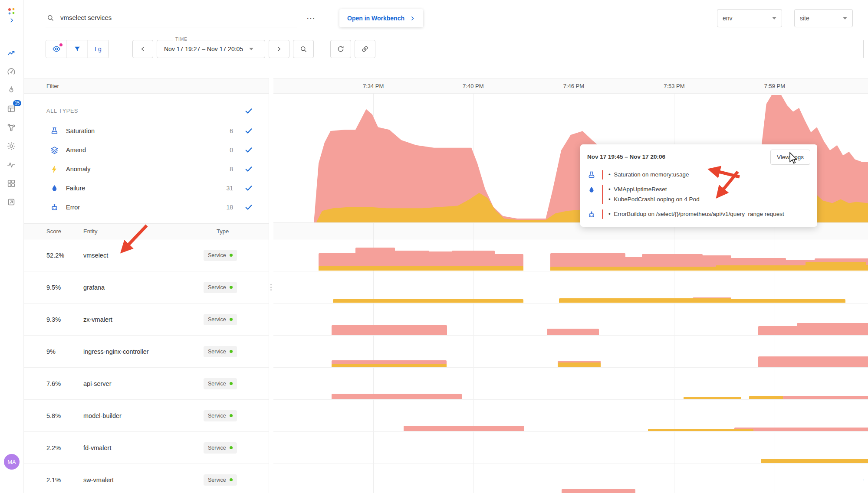 This screenshot has width=868, height=493. What do you see at coordinates (341, 49) in the screenshot?
I see `refresh-button` at bounding box center [341, 49].